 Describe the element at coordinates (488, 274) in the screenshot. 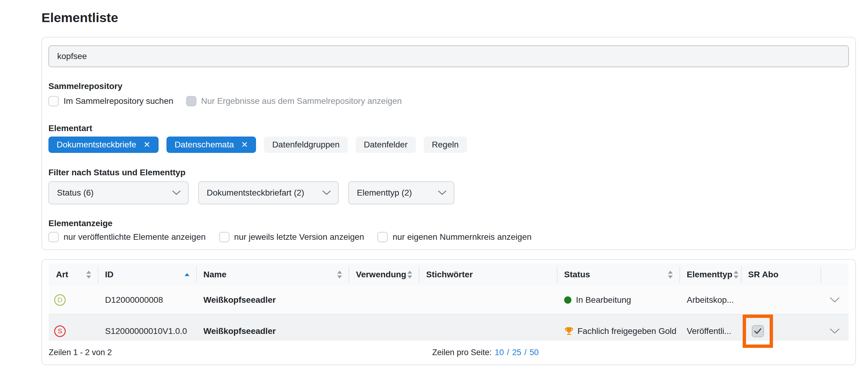

I see `column-header-stichwoerter: Stichwörter` at that location.